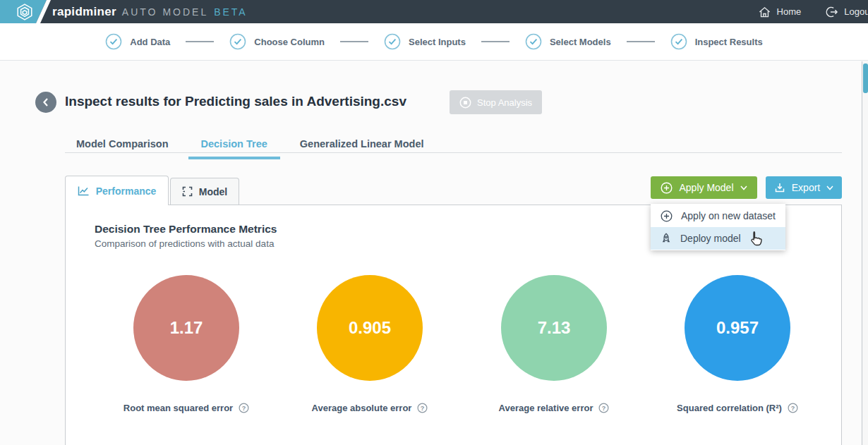  What do you see at coordinates (25, 12) in the screenshot?
I see `rapidminer-logo-icon` at bounding box center [25, 12].